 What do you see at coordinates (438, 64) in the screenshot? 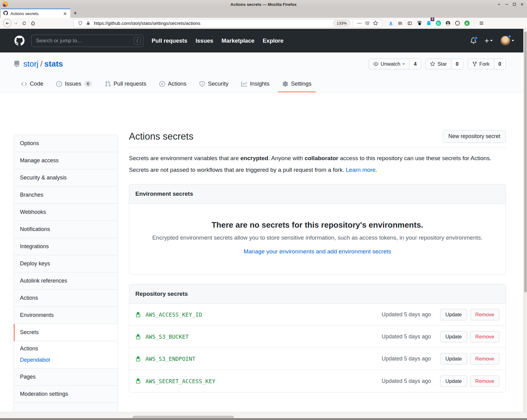
I see `star-button: Star` at bounding box center [438, 64].